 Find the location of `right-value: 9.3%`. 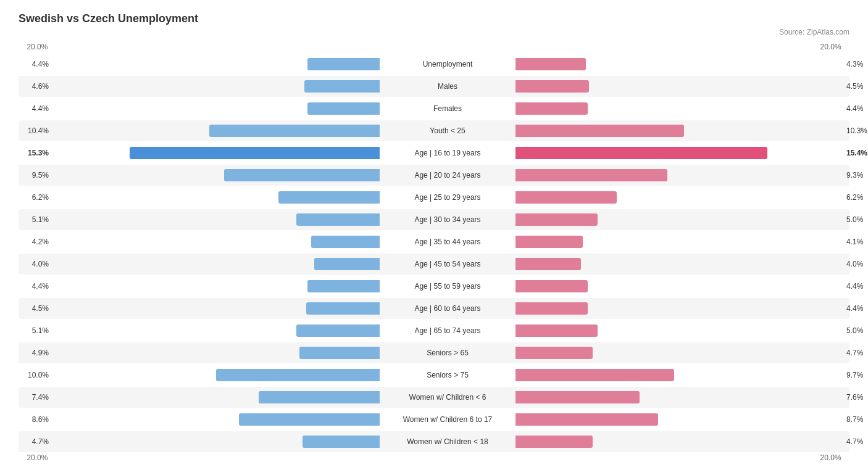

right-value: 9.3% is located at coordinates (856, 175).